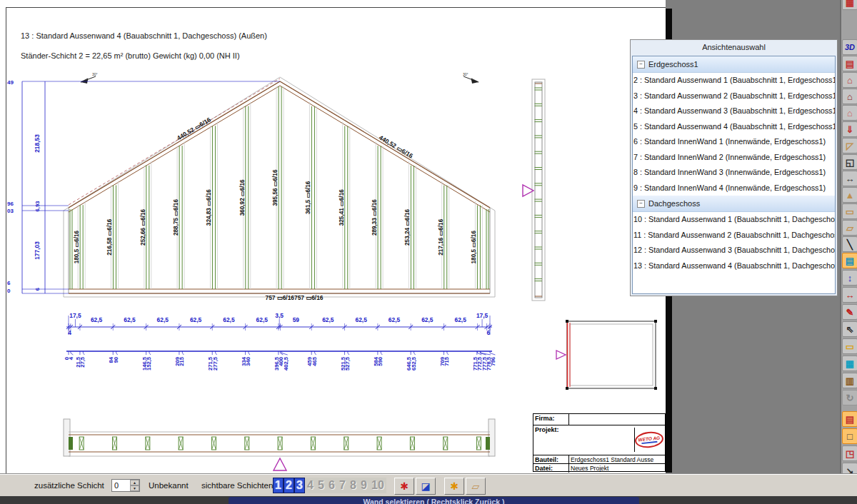 The image size is (857, 504). Describe the element at coordinates (240, 485) in the screenshot. I see `visible-layers-label: sichtbare Schichten :` at that location.